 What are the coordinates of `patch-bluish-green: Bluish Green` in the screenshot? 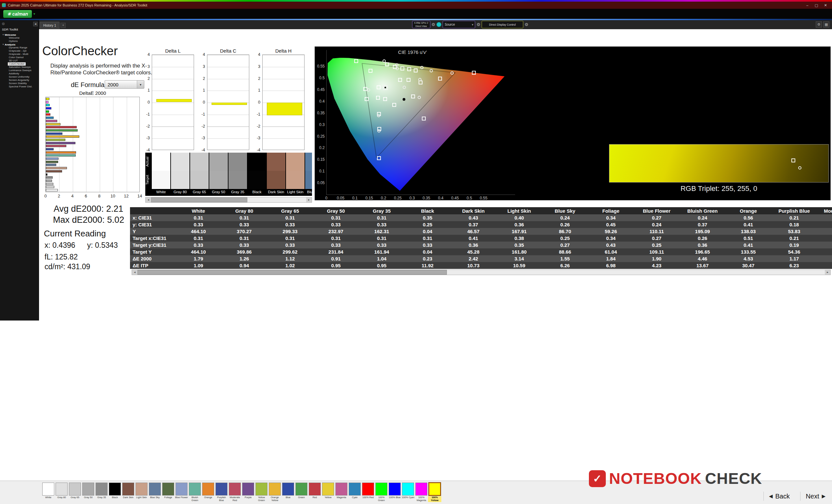 It's located at (195, 492).